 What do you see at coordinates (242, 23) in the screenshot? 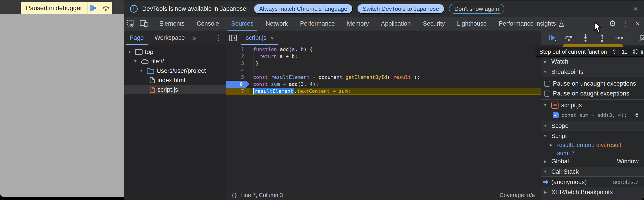
I see `tab-sources: Sources` at bounding box center [242, 23].